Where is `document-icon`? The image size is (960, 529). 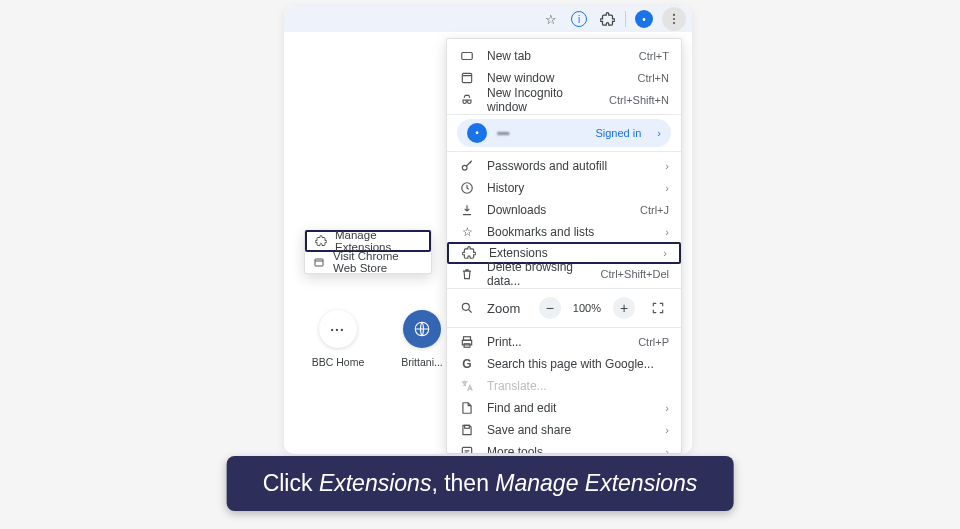 document-icon is located at coordinates (467, 408).